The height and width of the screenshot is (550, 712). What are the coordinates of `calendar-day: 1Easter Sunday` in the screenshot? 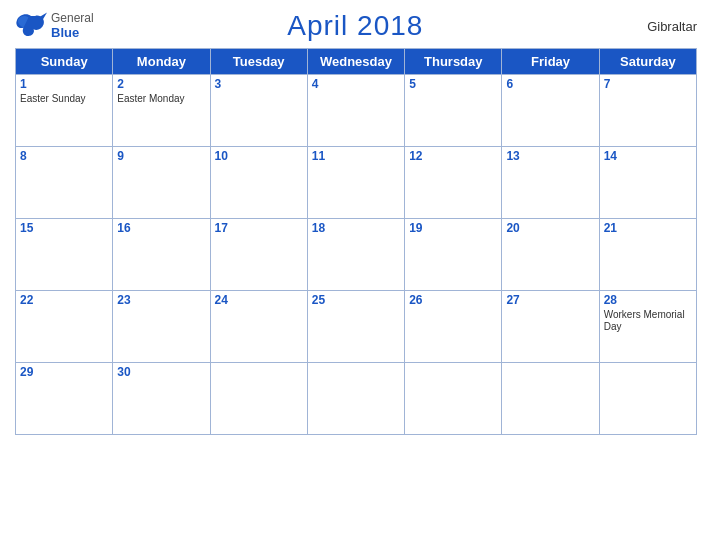 It's located at (64, 111).